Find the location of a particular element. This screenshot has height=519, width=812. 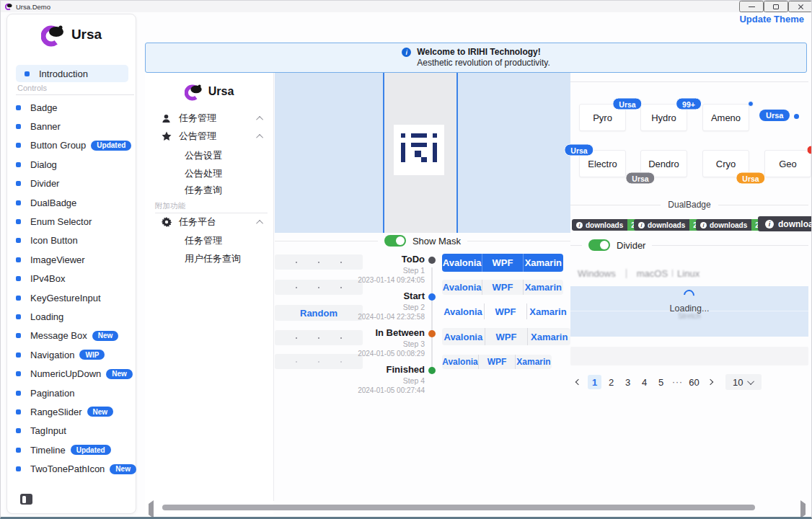

mask-handle-right is located at coordinates (457, 153).